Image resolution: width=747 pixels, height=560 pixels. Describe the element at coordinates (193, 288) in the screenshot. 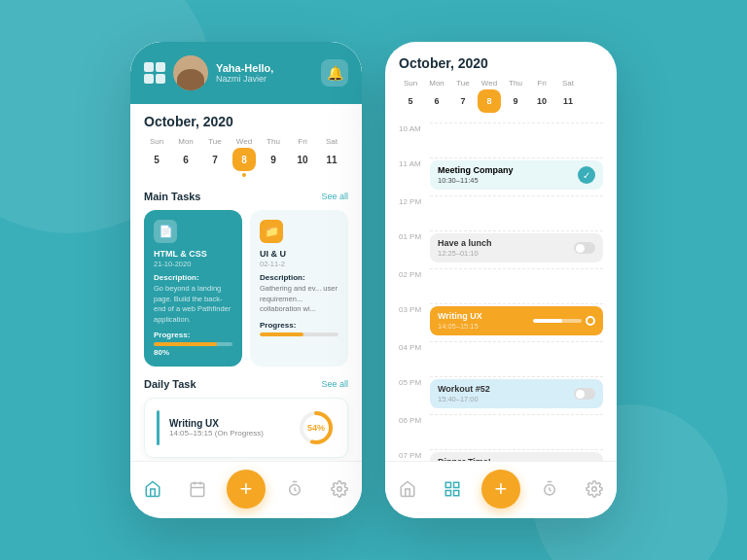

I see `task-card-html: 📄 HTML & CSS 21-10-2020 Description: Go …` at that location.